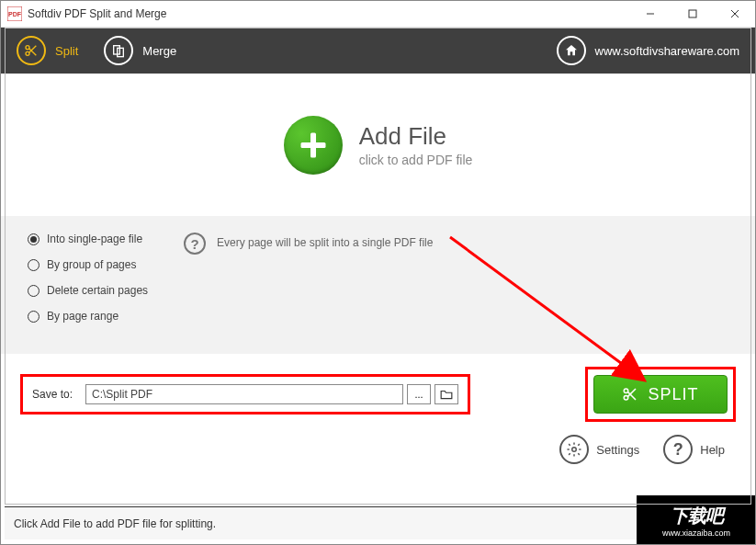 This screenshot has height=545, width=756. I want to click on title-bar: PDF Softdiv PDF Split and Merge, so click(378, 14).